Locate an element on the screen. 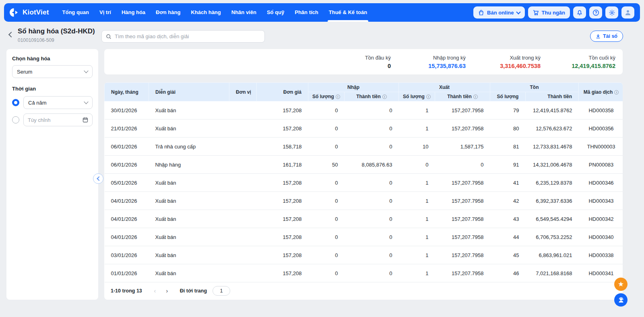 This screenshot has height=317, width=644. table-row: 05/01/2026Xuất bán157,208001157,207.7958… is located at coordinates (364, 183).